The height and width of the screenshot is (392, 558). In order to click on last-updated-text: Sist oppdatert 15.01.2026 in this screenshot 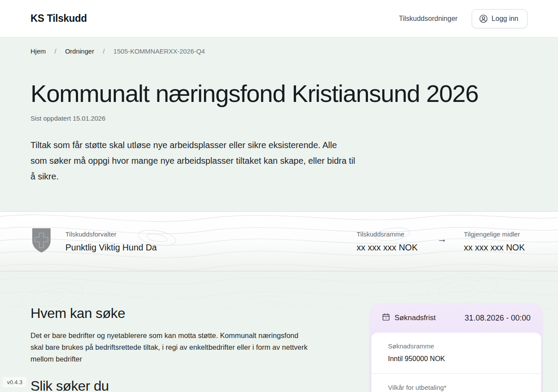, I will do `click(279, 118)`.